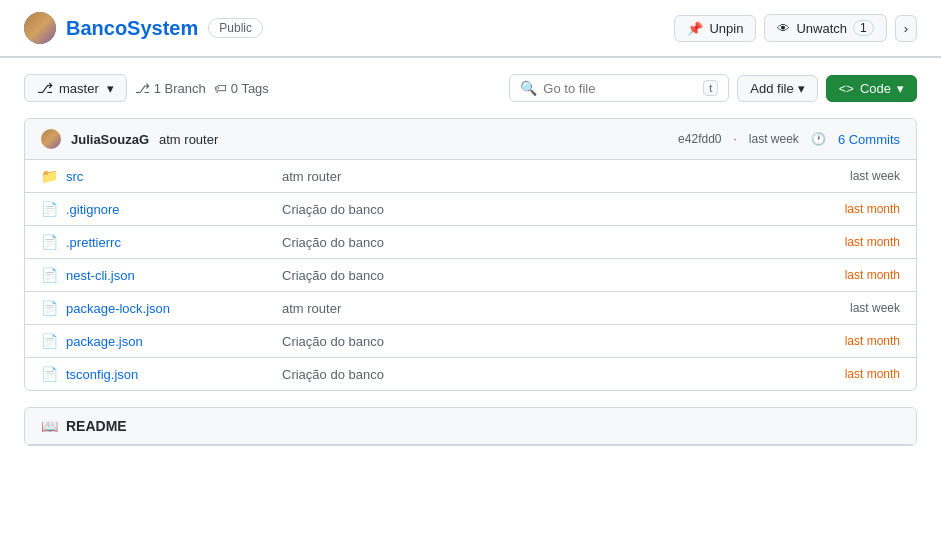  Describe the element at coordinates (619, 88) in the screenshot. I see `search-box: 🔍 t` at that location.